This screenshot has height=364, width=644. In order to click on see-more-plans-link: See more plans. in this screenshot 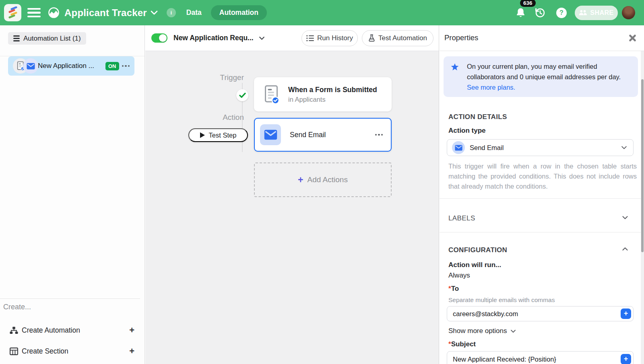, I will do `click(491, 87)`.